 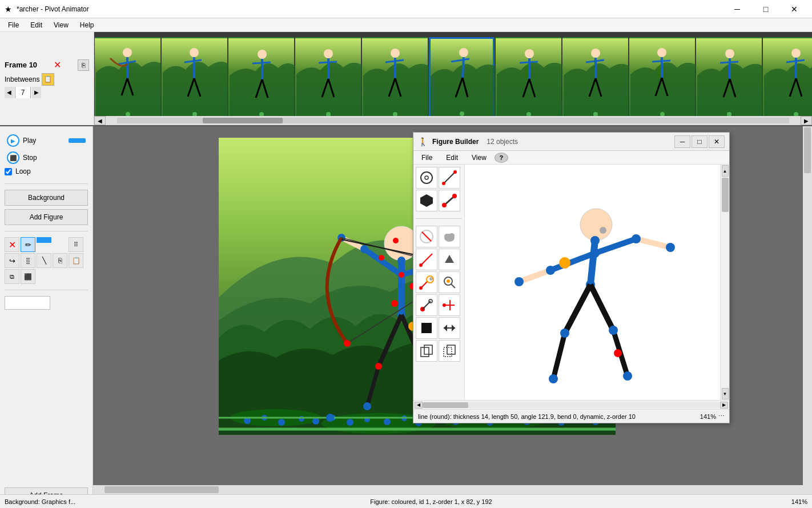 I want to click on fb-hscroll-track, so click(x=571, y=405).